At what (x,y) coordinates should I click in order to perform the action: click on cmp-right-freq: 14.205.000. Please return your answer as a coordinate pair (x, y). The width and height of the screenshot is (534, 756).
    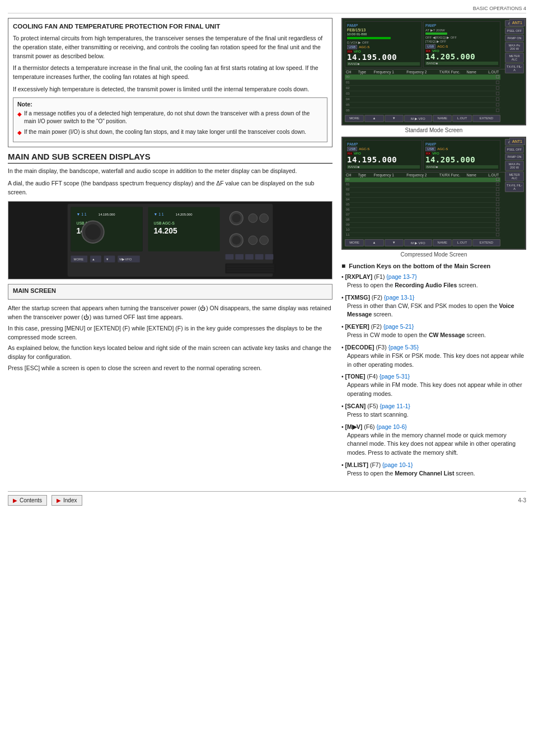
    Looking at the image, I should click on (462, 160).